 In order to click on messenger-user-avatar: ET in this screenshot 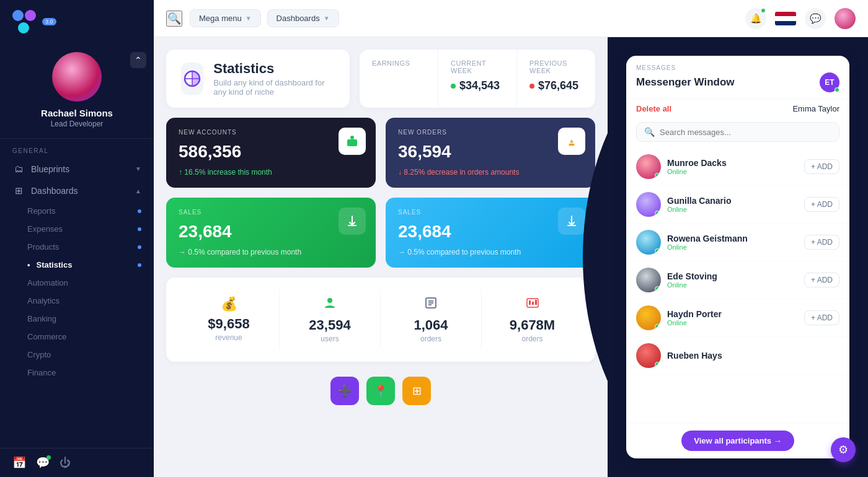, I will do `click(830, 82)`.